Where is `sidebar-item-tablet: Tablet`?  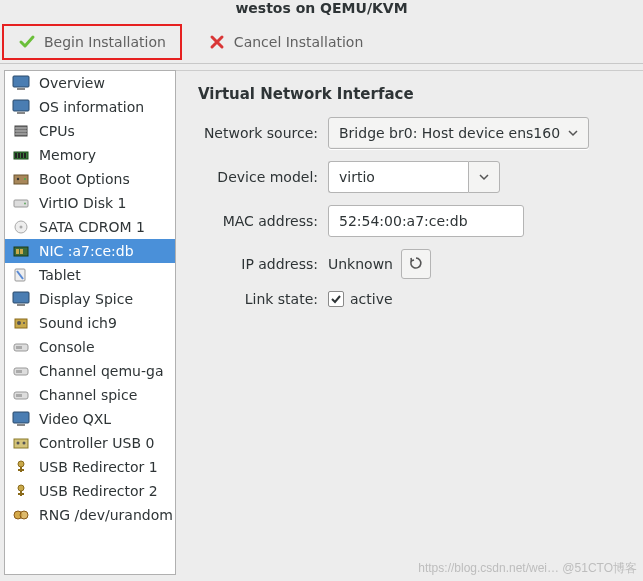
sidebar-item-tablet: Tablet is located at coordinates (90, 275).